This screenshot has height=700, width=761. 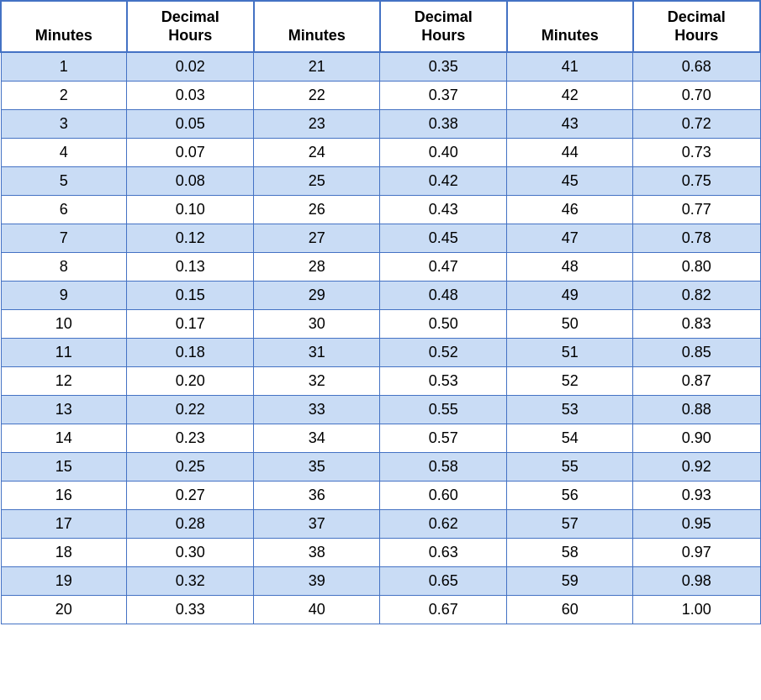 What do you see at coordinates (570, 610) in the screenshot?
I see `minutes-3-cell: 60` at bounding box center [570, 610].